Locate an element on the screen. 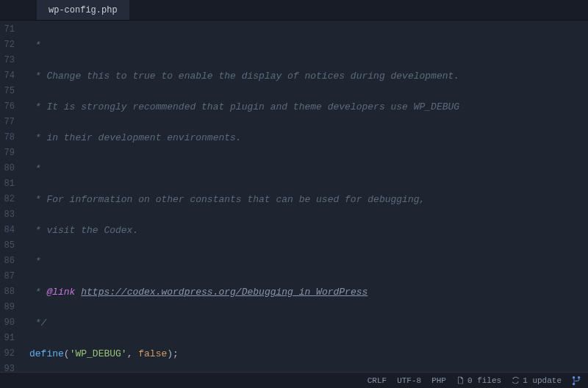  line-number: 74 is located at coordinates (9, 76).